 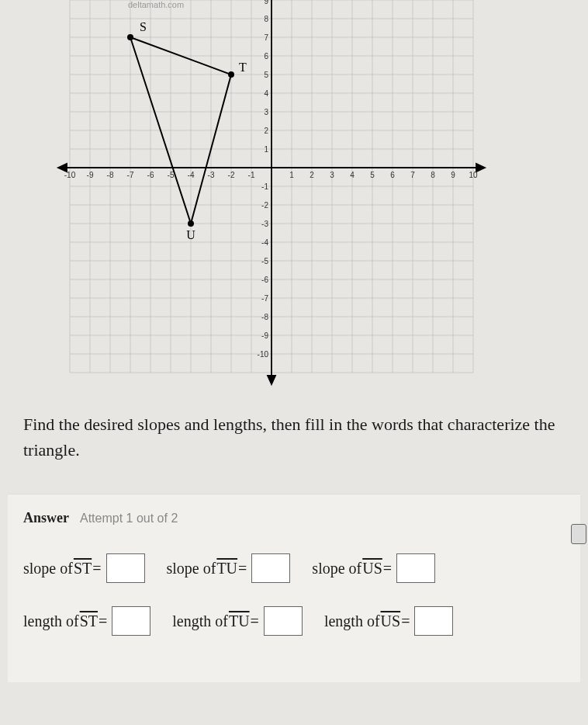 What do you see at coordinates (51, 621) in the screenshot?
I see `length-st-pre: length of` at bounding box center [51, 621].